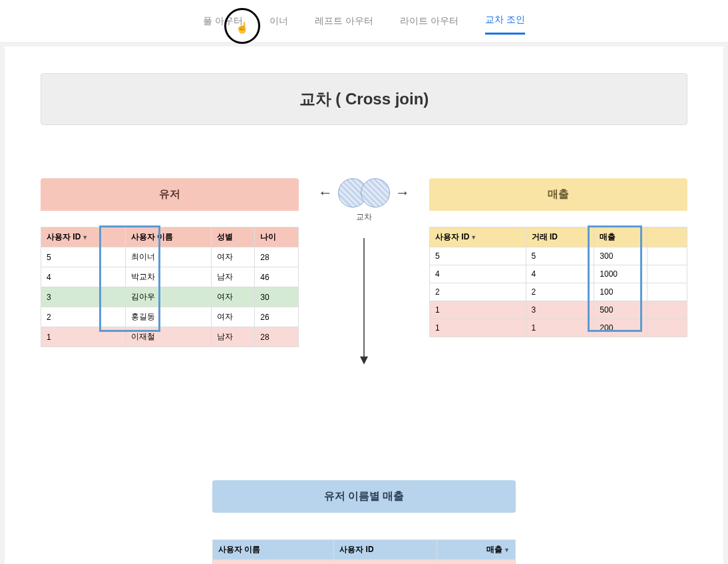 The width and height of the screenshot is (728, 564). What do you see at coordinates (403, 193) in the screenshot?
I see `arrow-right-icon: →` at bounding box center [403, 193].